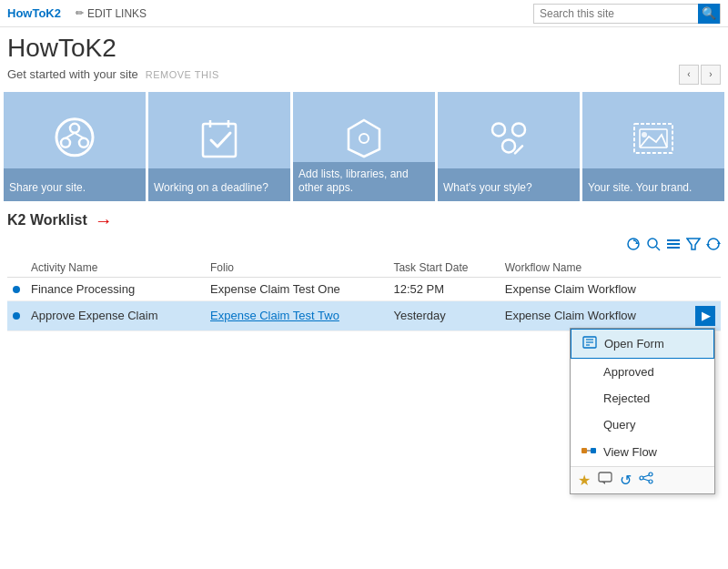 This screenshot has height=569, width=728. I want to click on tile-apps: Add lists, libraries, and other apps., so click(364, 147).